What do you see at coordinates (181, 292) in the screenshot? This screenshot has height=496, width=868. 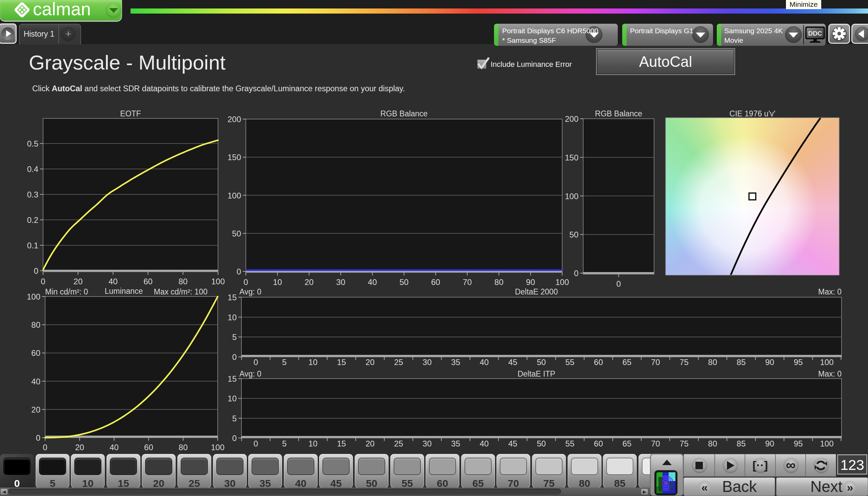 I see `svg-text: Max cd/m²: 100` at bounding box center [181, 292].